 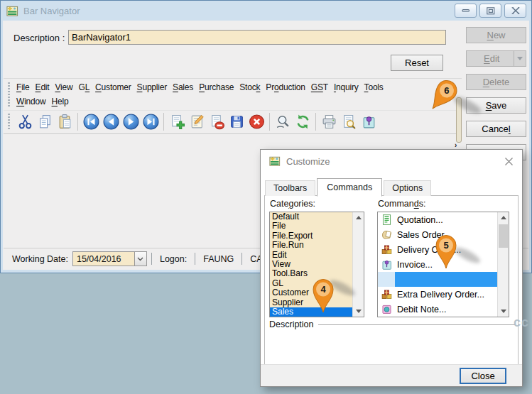 What do you see at coordinates (256, 122) in the screenshot?
I see `cancel-icon` at bounding box center [256, 122].